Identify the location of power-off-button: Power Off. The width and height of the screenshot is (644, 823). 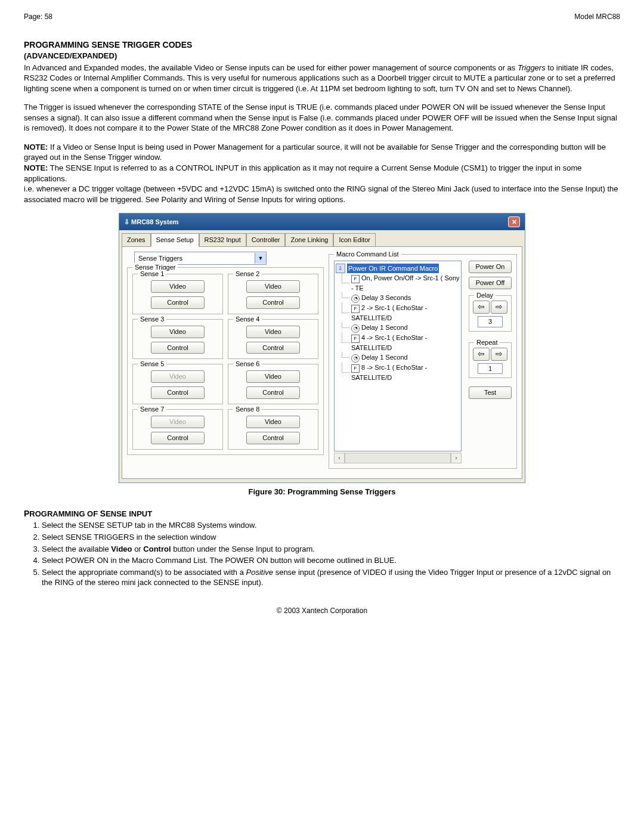
(490, 283).